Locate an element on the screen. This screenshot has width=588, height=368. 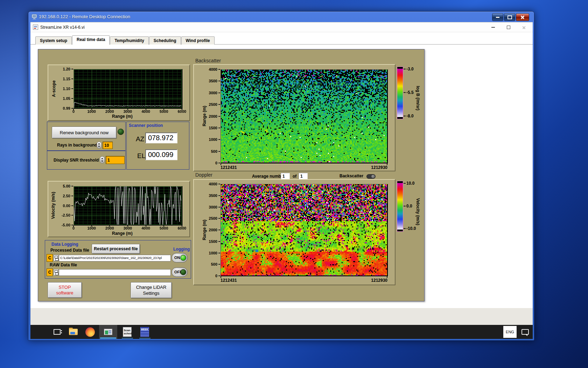
velocity-plot-panel: Velocity (m/s) Range (m) 5.002.500.00-2.… is located at coordinates (119, 209).